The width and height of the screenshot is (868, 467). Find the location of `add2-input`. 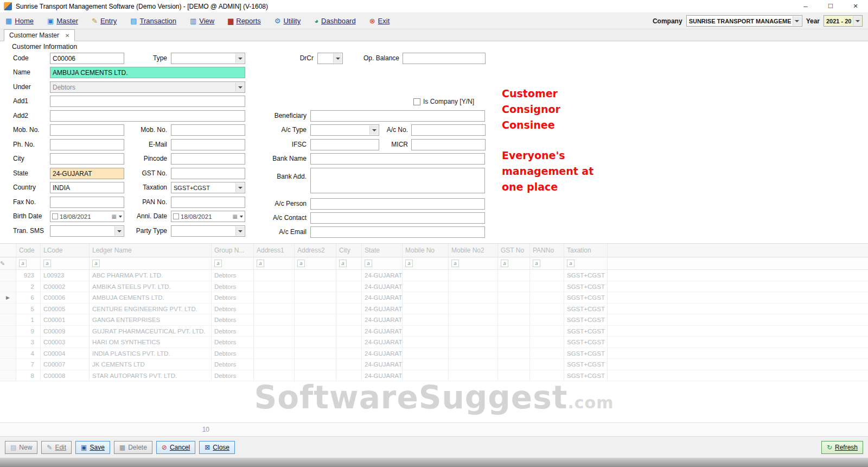

add2-input is located at coordinates (148, 116).